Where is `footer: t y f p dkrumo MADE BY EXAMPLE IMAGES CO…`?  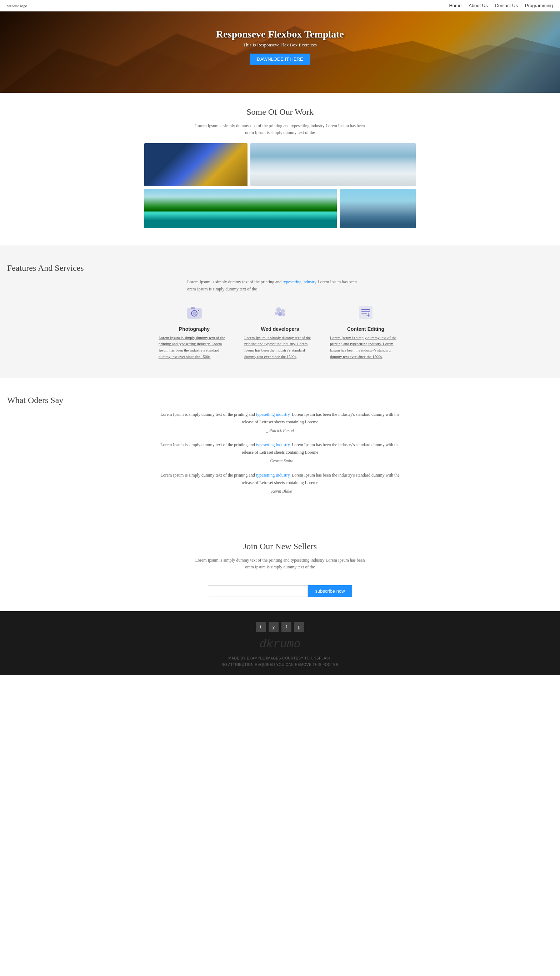
footer: t y f p dkrumo MADE BY EXAMPLE IMAGES CO… is located at coordinates (280, 643).